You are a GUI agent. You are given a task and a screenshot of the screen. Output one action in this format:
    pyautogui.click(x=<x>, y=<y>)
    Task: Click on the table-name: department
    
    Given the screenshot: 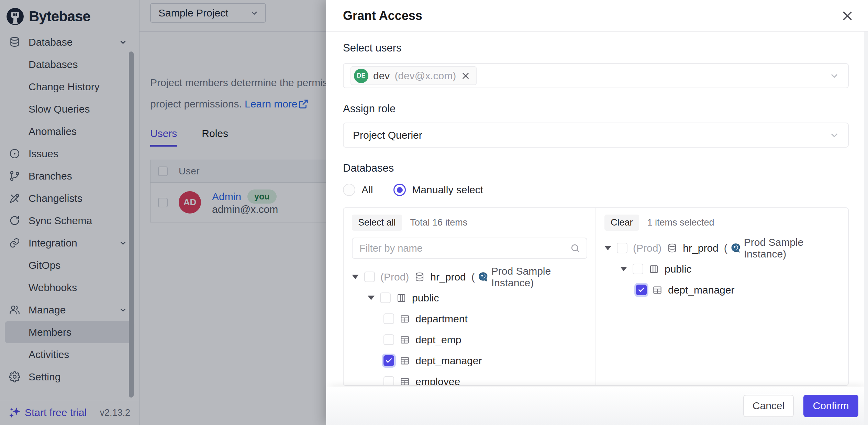 What is the action you would take?
    pyautogui.click(x=442, y=319)
    